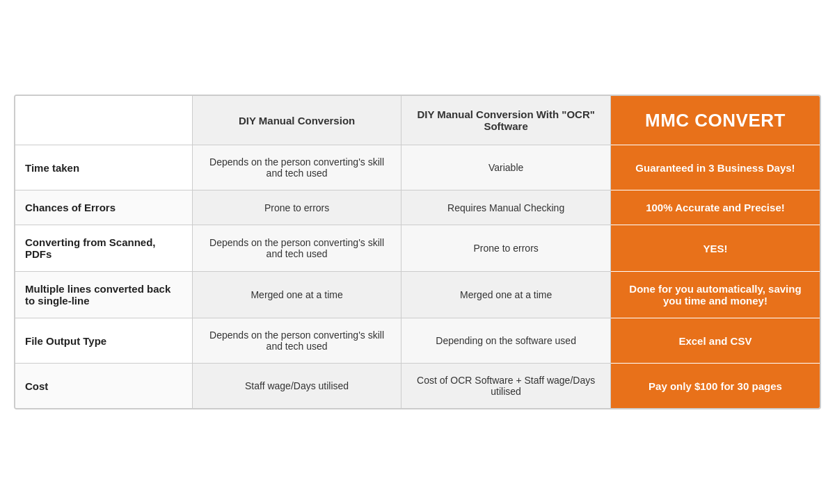 This screenshot has height=504, width=835. Describe the element at coordinates (296, 121) in the screenshot. I see `header-diy: DIY Manual Conversion` at that location.